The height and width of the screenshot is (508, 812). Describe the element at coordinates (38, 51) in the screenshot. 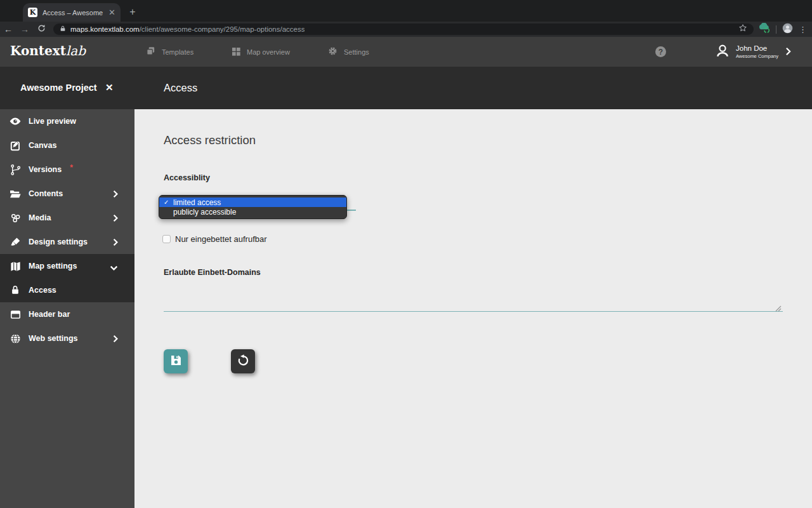

I see `logo-bold: Kontext` at that location.